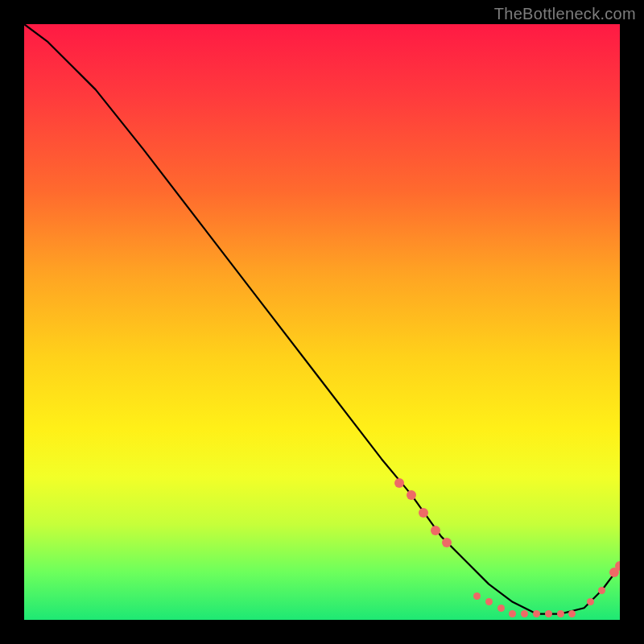  What do you see at coordinates (565, 14) in the screenshot?
I see `watermark-text: TheBottleneck.com` at bounding box center [565, 14].